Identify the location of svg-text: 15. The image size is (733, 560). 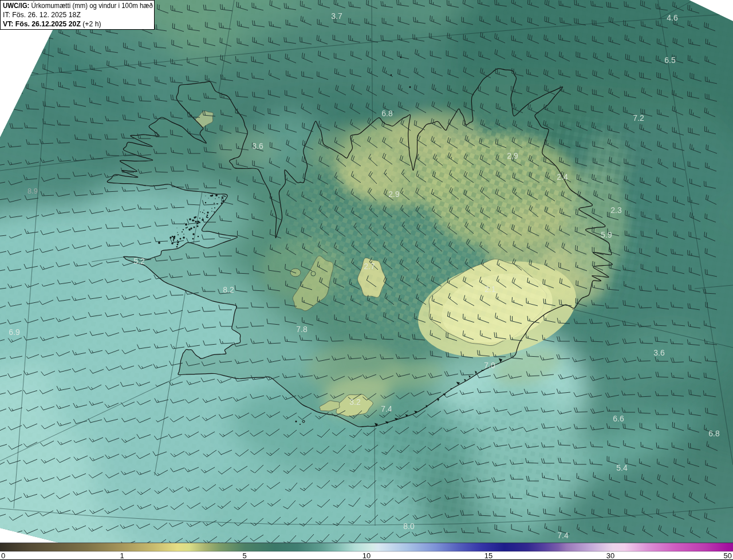
(488, 555).